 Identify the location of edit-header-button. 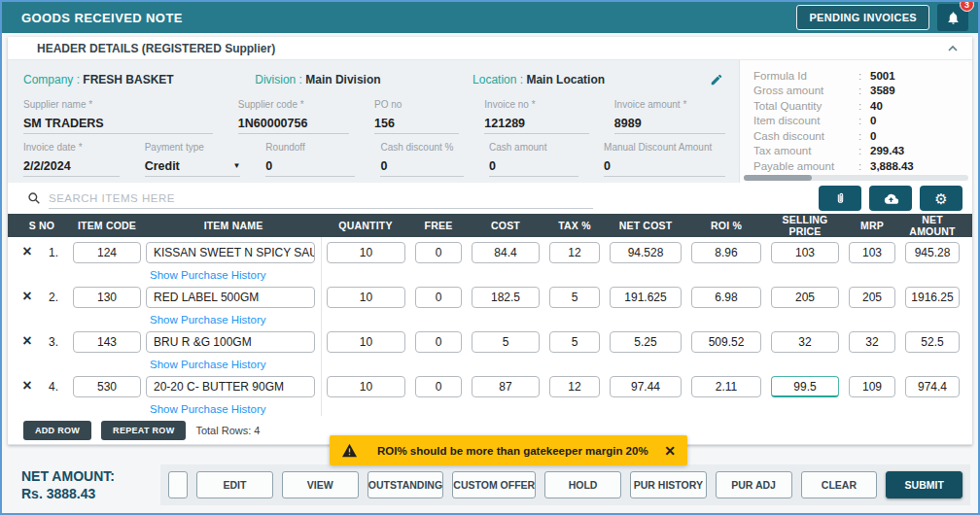
(717, 80).